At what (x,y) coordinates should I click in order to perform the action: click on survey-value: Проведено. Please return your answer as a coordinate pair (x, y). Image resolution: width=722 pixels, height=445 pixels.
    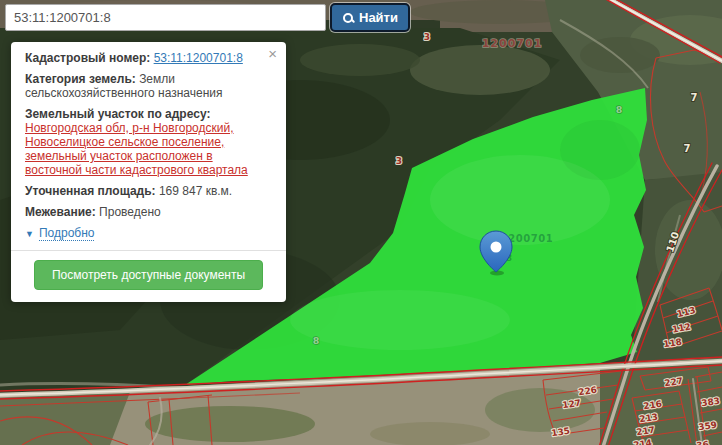
    Looking at the image, I should click on (130, 212).